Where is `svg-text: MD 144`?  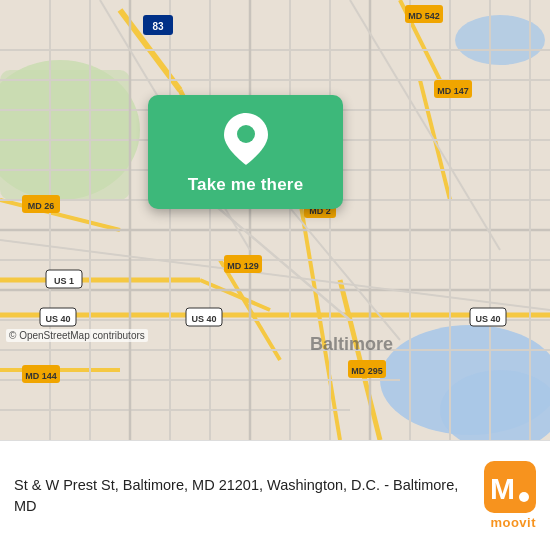 svg-text: MD 144 is located at coordinates (41, 376).